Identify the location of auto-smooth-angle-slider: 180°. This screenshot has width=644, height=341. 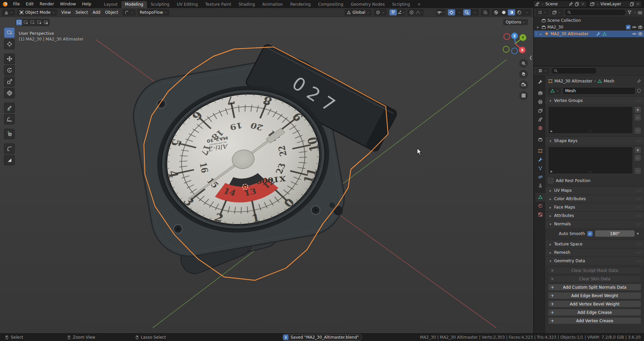
(615, 233).